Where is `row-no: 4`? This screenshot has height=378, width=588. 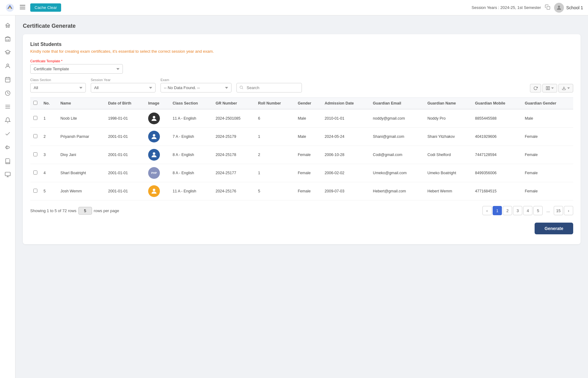
row-no: 4 is located at coordinates (49, 173).